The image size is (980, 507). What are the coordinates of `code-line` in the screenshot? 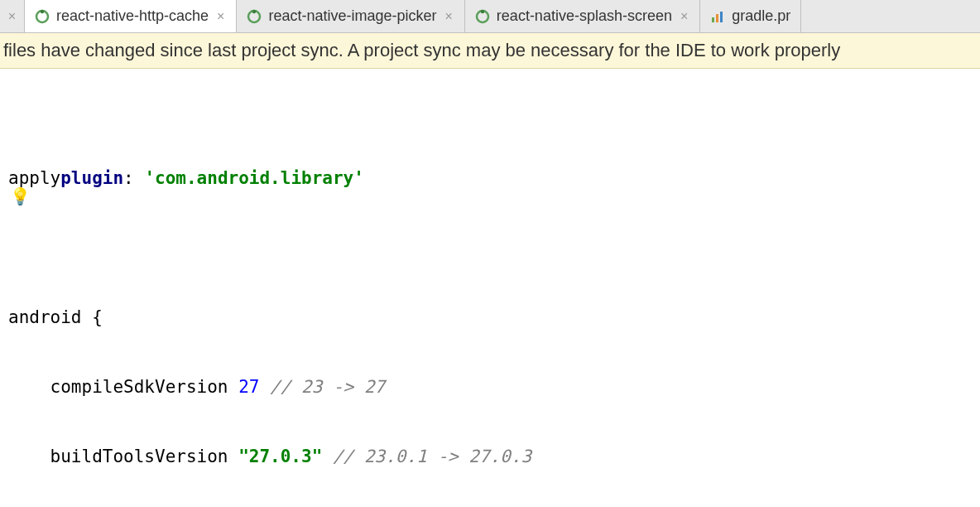 It's located at (494, 248).